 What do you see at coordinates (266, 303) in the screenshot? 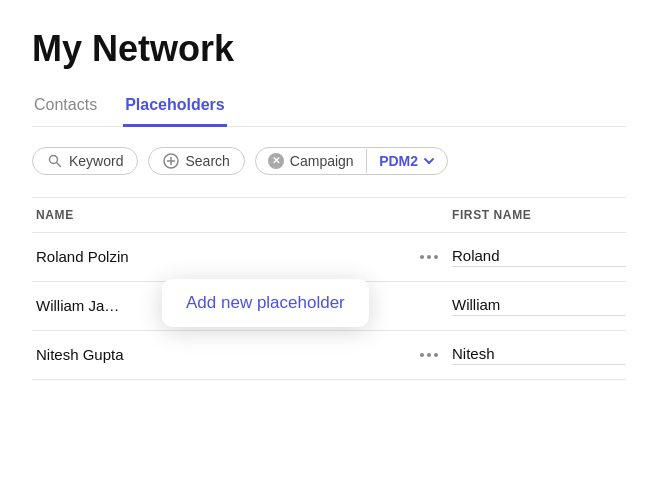
I see `add-placeholder-menu-item: Add new placeholder` at bounding box center [266, 303].